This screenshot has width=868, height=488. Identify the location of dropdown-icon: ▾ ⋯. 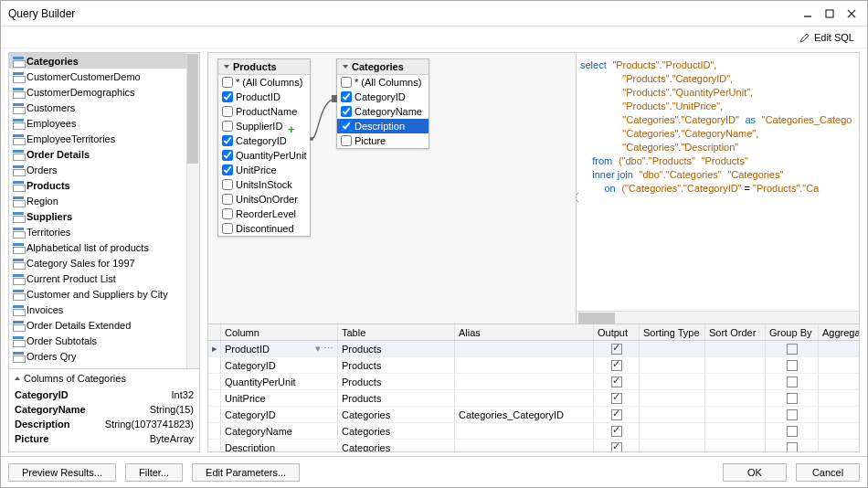
(324, 349).